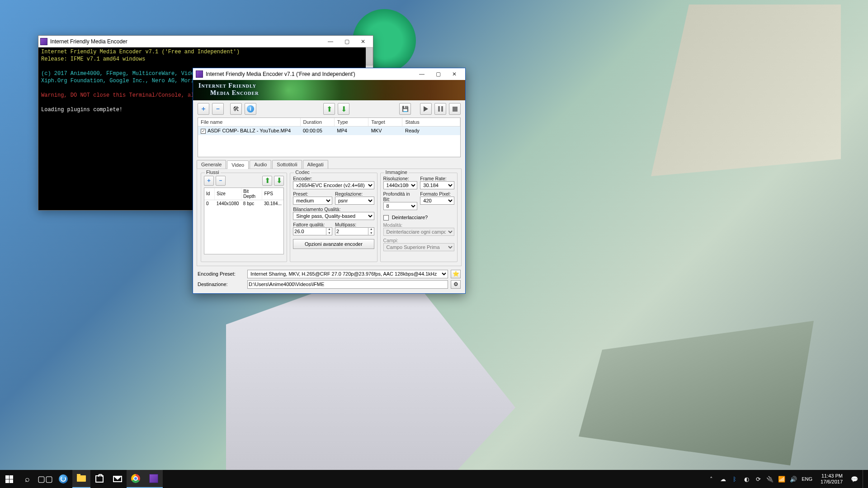 This screenshot has width=868, height=488. I want to click on quality-balance-select: Single pass, Quality-based, so click(334, 216).